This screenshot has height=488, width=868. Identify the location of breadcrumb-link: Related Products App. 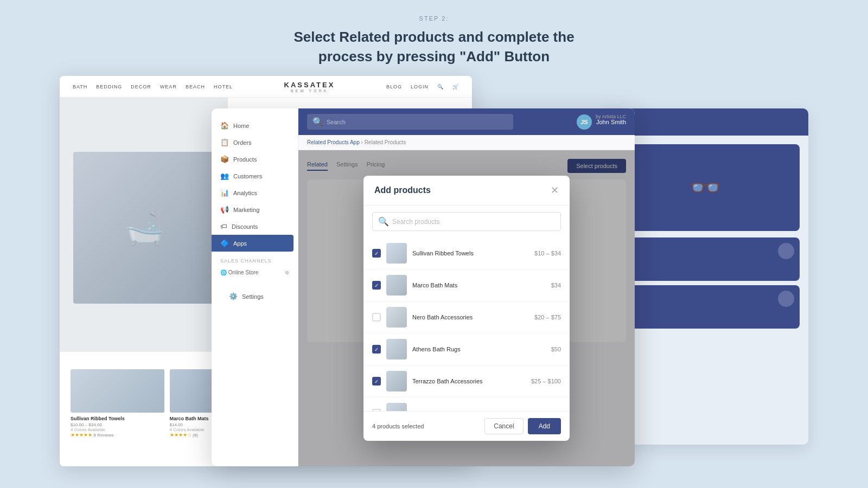
(333, 142).